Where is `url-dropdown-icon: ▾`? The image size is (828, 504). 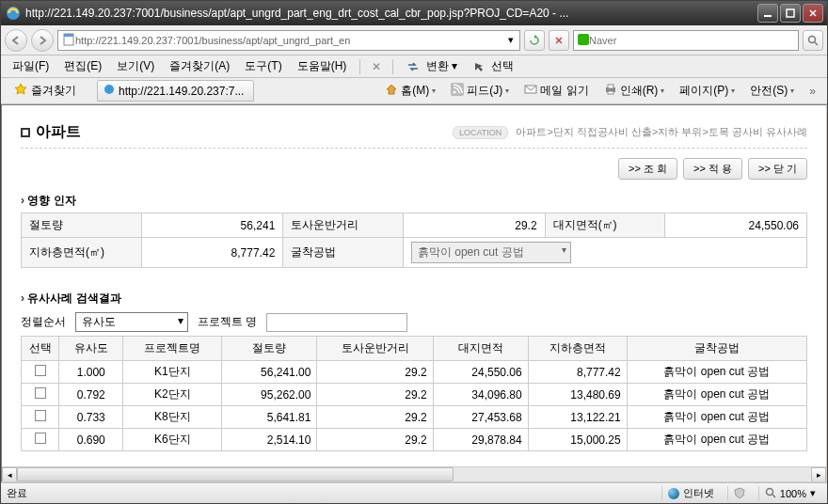 url-dropdown-icon: ▾ is located at coordinates (511, 39).